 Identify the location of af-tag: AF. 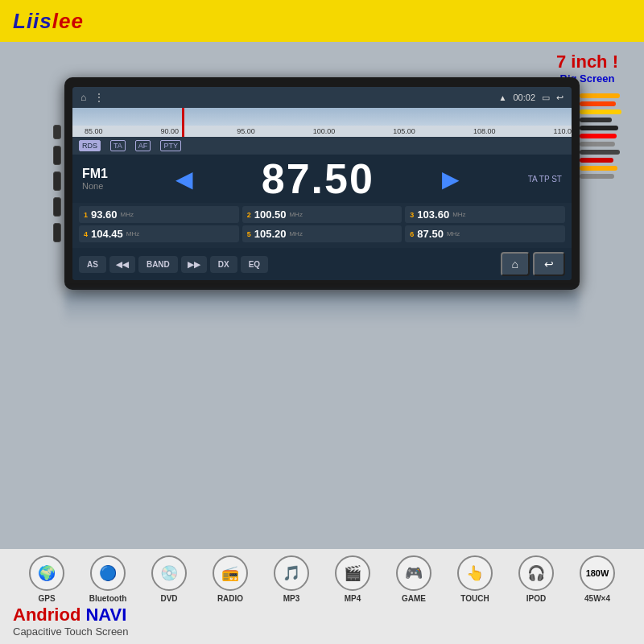
(143, 146).